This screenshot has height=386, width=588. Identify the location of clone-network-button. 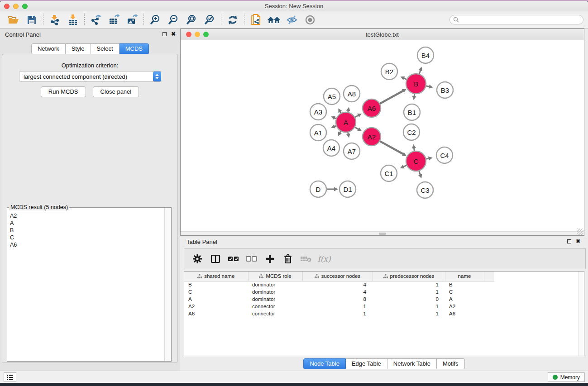
(256, 20).